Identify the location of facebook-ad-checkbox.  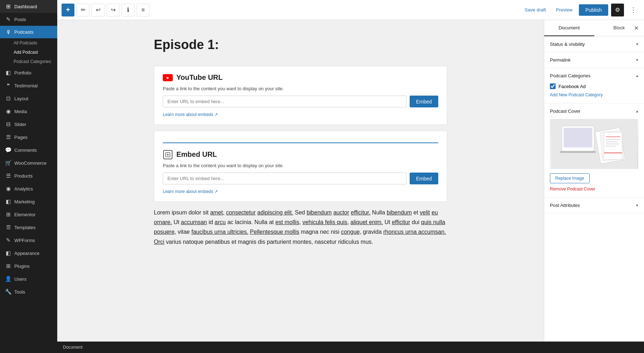
(553, 86).